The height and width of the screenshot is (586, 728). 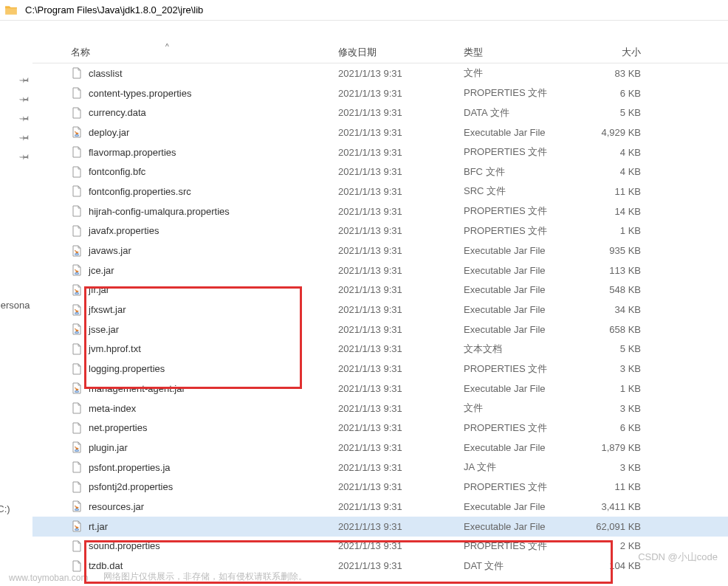 I want to click on file-name: rt.jar, so click(x=213, y=527).